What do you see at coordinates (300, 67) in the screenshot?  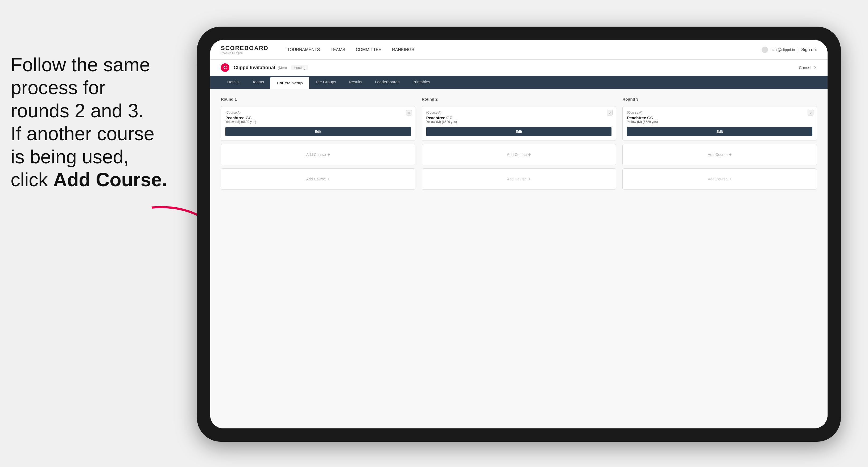 I see `hosting-badge: Hosting` at bounding box center [300, 67].